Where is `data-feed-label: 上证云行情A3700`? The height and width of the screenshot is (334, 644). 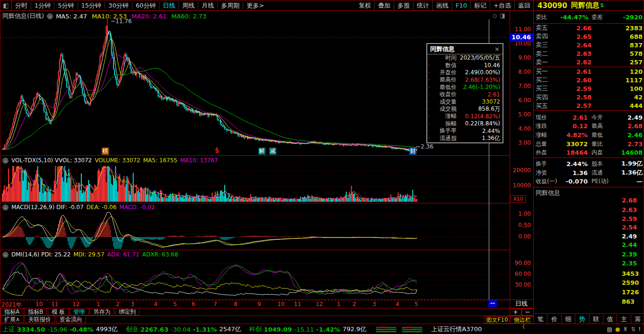
data-feed-label: 上证云行情A3700 is located at coordinates (456, 329).